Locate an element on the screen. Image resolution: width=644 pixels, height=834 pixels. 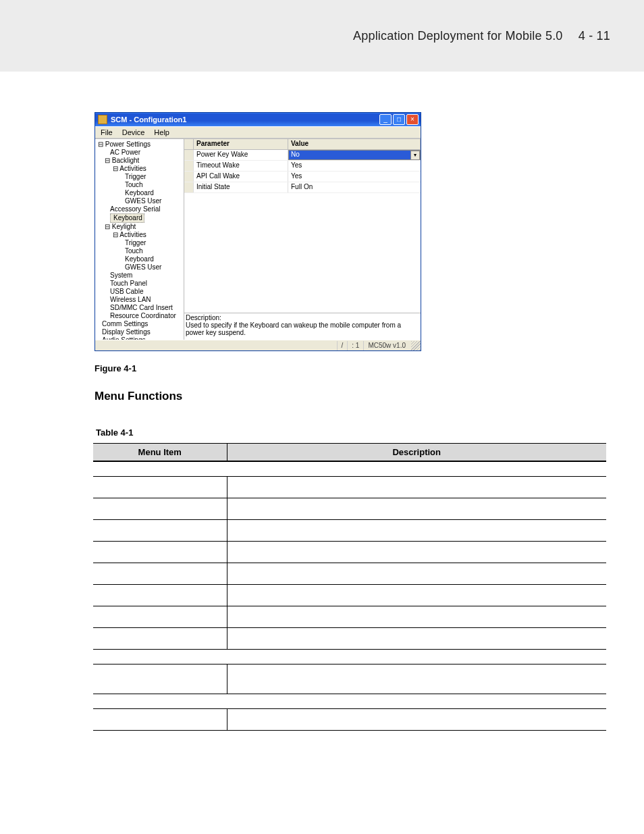
scm-window: SCM - Configuration1 _ □ × File Device H… is located at coordinates (258, 232).